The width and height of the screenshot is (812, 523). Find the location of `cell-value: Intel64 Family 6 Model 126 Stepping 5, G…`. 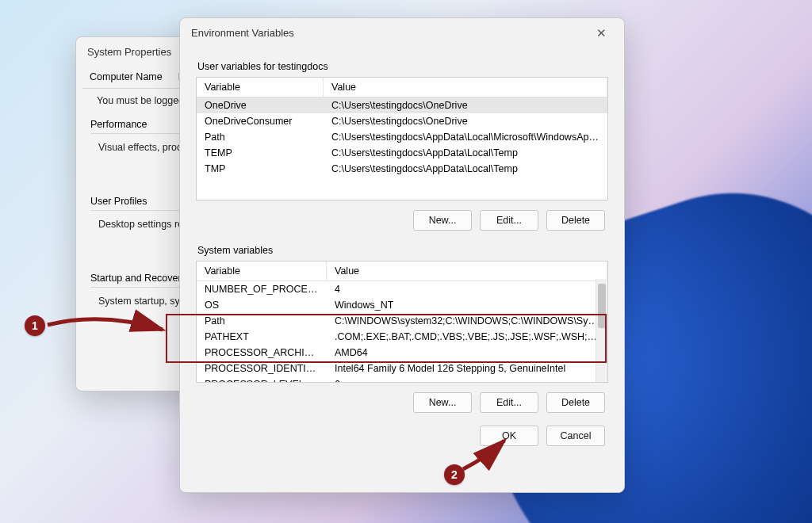

cell-value: Intel64 Family 6 Model 126 Stepping 5, G… is located at coordinates (467, 368).